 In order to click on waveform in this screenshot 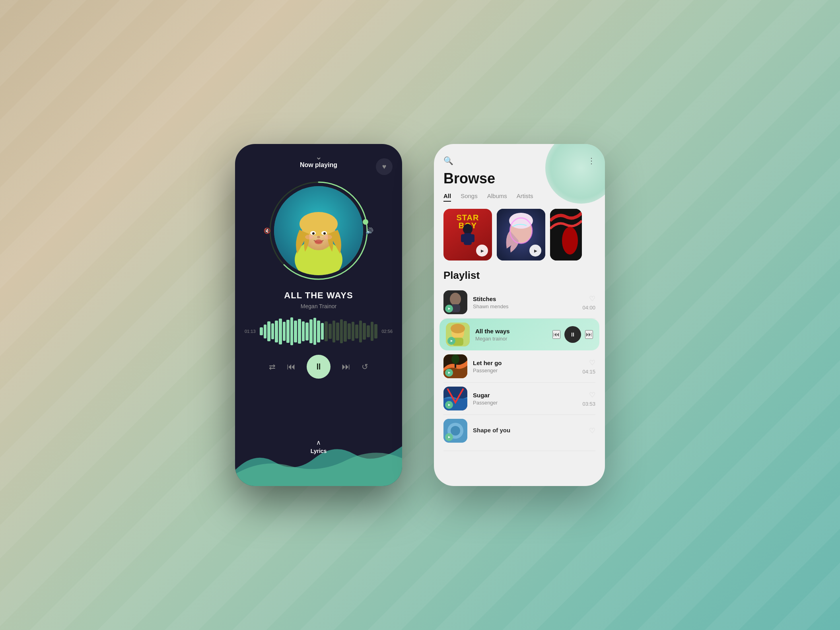, I will do `click(319, 331)`.